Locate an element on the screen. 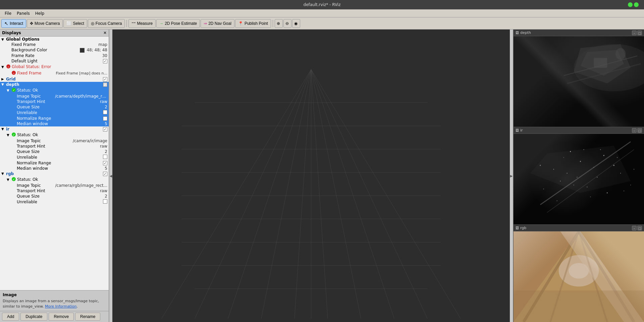 This screenshot has height=322, width=644. menu-file: File is located at coordinates (8, 13).